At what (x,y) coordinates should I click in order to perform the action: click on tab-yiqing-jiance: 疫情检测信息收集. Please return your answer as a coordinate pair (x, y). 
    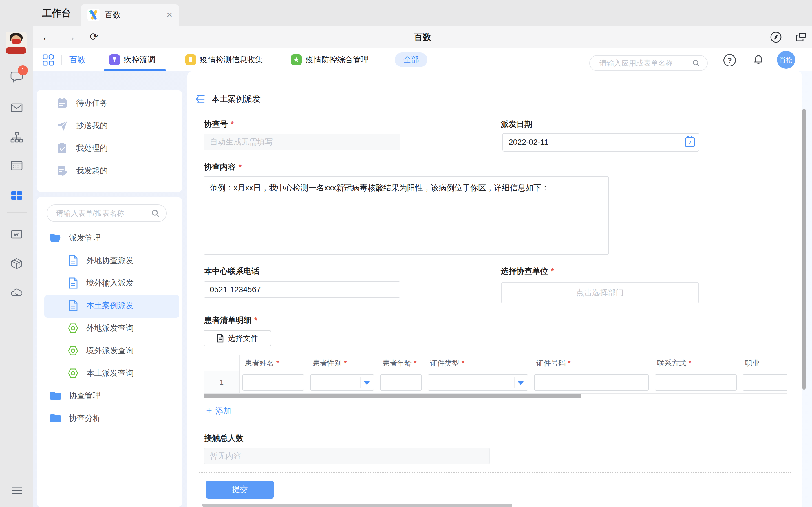
    Looking at the image, I should click on (224, 60).